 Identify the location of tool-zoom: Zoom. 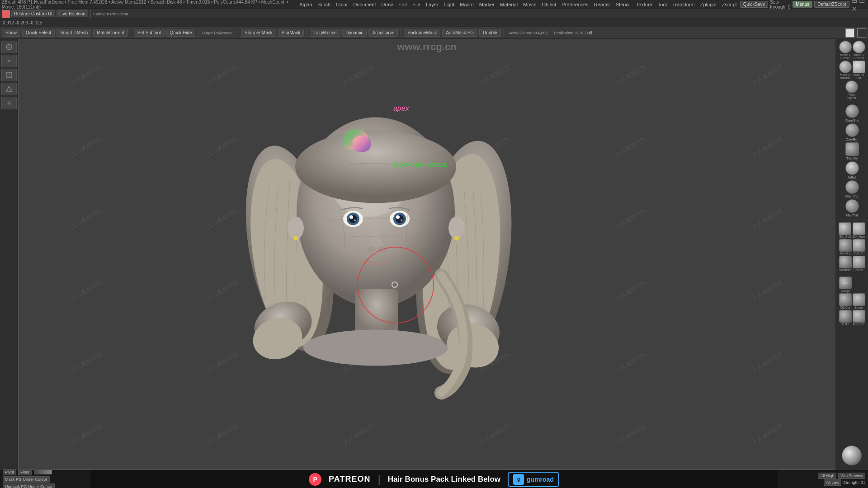
(859, 301).